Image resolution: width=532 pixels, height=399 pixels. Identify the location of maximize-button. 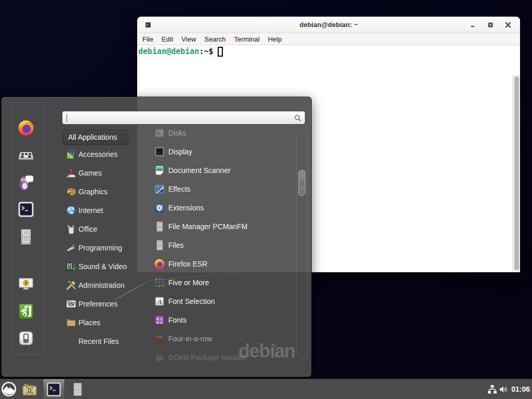
(490, 25).